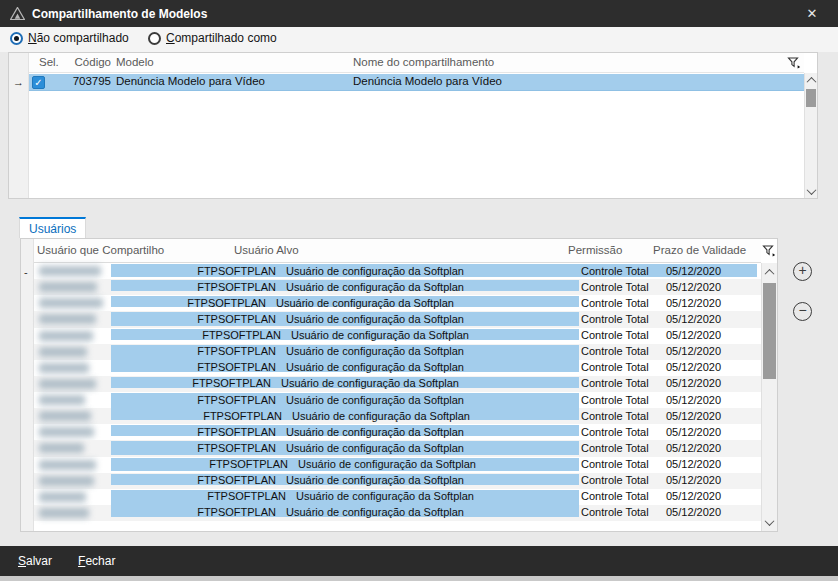 The image size is (838, 581). Describe the element at coordinates (154, 38) in the screenshot. I see `radio-unselected-icon` at that location.